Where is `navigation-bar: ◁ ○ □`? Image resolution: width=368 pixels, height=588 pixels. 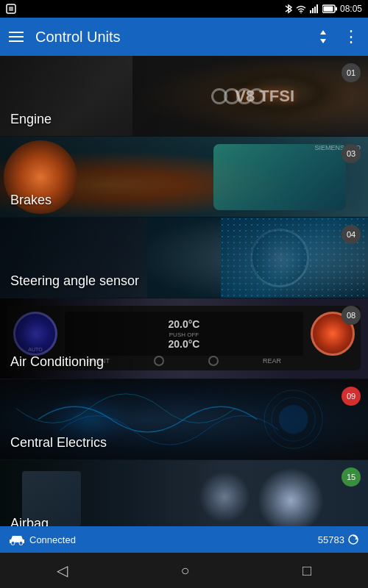 navigation-bar: ◁ ○ □ is located at coordinates (184, 570).